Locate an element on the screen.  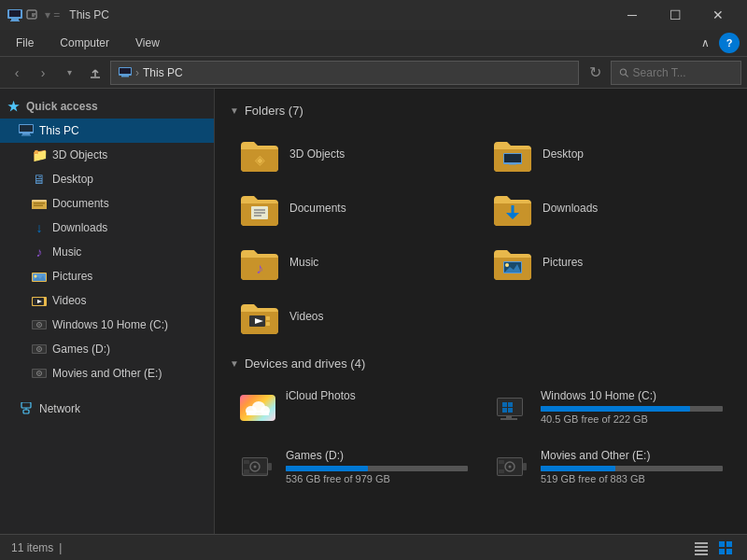
tab-computer: Computer is located at coordinates (84, 43).